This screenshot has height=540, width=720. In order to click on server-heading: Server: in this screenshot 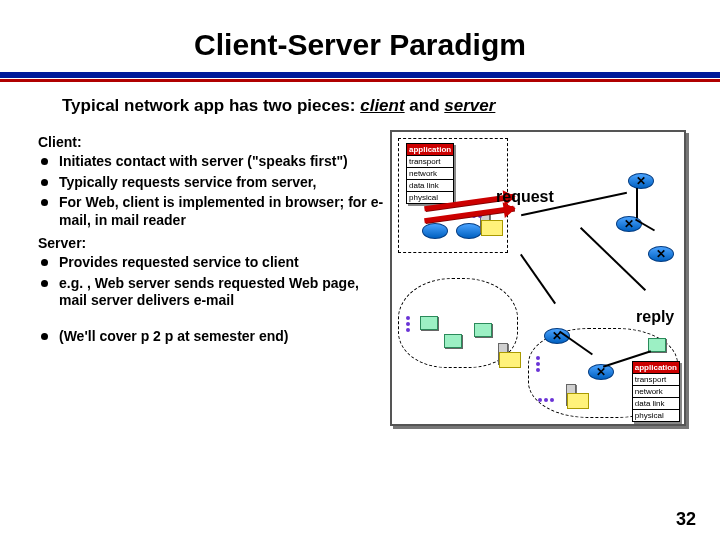, I will do `click(211, 243)`.